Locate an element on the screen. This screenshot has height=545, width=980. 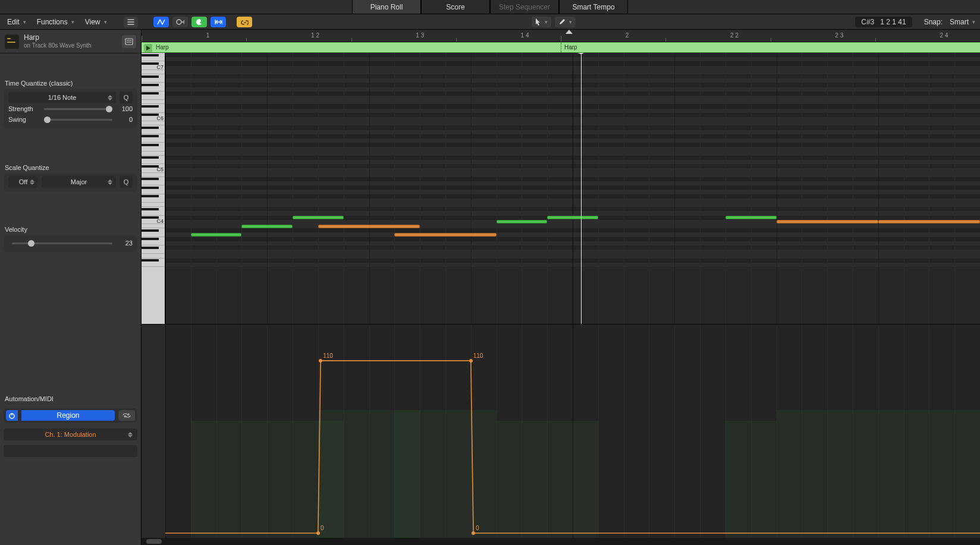
tab-score: Score is located at coordinates (456, 7).